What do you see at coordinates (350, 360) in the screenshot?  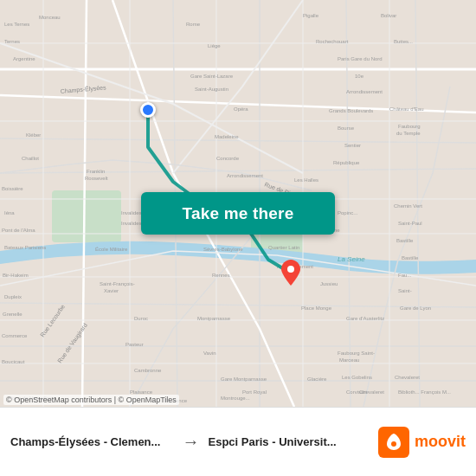 I see `svg-text: Marceau` at bounding box center [350, 360].